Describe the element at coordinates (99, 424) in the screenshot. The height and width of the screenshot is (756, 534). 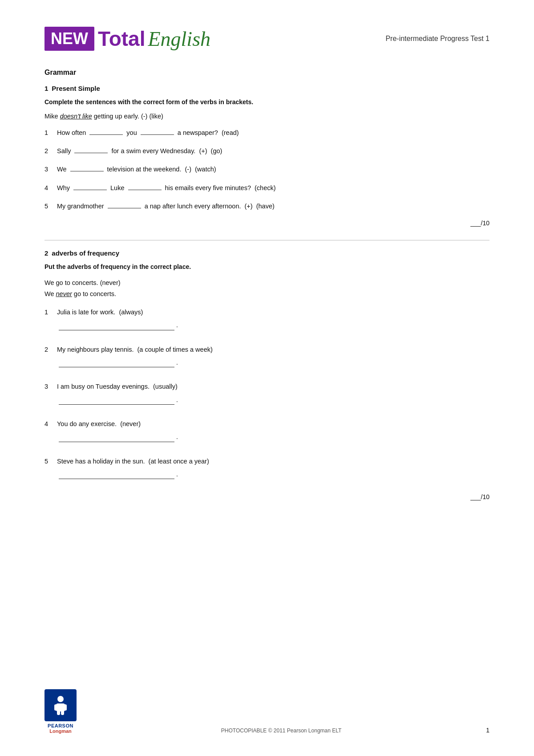
I see `item-text: You do any exercise. (never)` at that location.